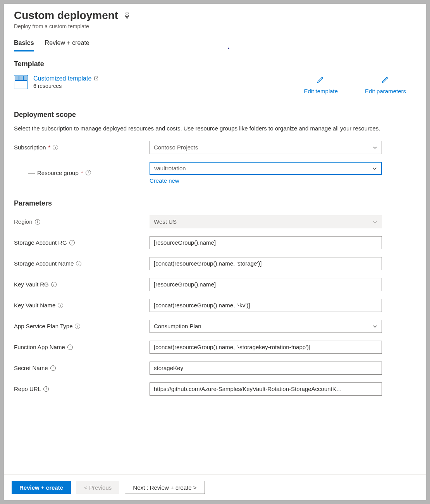  What do you see at coordinates (266, 305) in the screenshot?
I see `key-vault-name-input` at bounding box center [266, 305].